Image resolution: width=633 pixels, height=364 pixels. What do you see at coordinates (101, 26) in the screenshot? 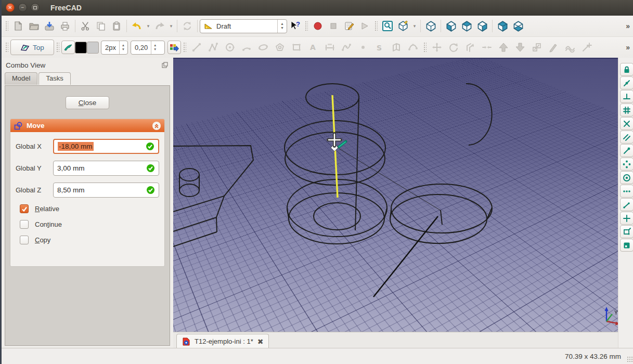
I see `copy-button` at bounding box center [101, 26].